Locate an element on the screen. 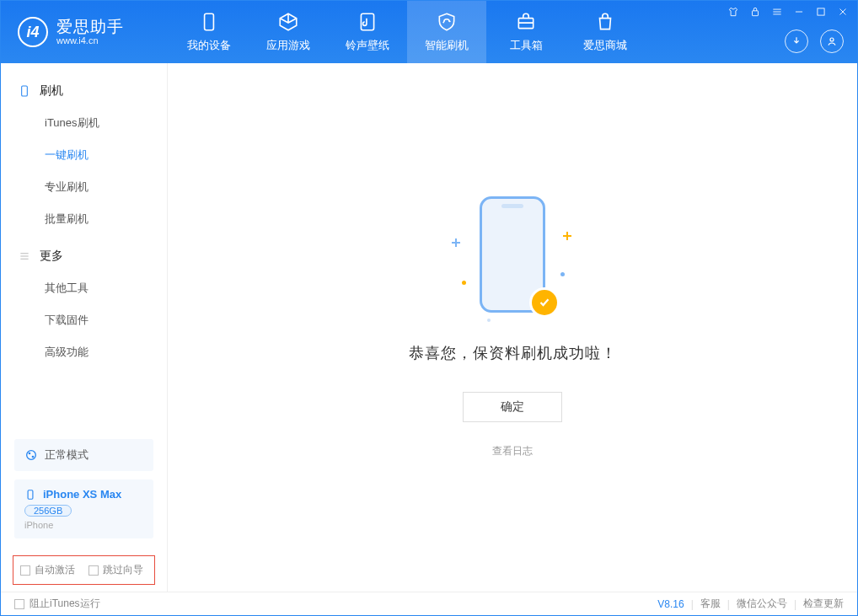 This screenshot has height=616, width=858. app-subtitle: www.i4.cn is located at coordinates (90, 40).